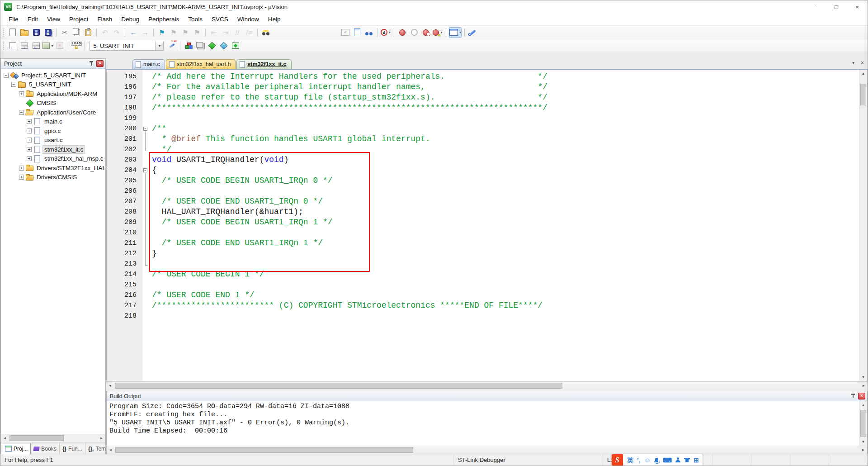  What do you see at coordinates (667, 460) in the screenshot?
I see `virtual-keyboard-icon: ⌨` at bounding box center [667, 460].